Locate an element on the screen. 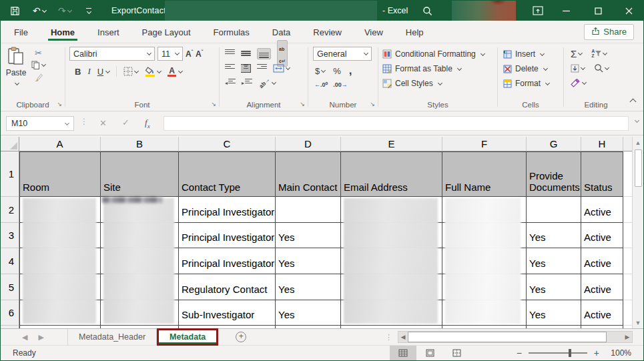 This screenshot has height=361, width=644. search-icon is located at coordinates (427, 11).